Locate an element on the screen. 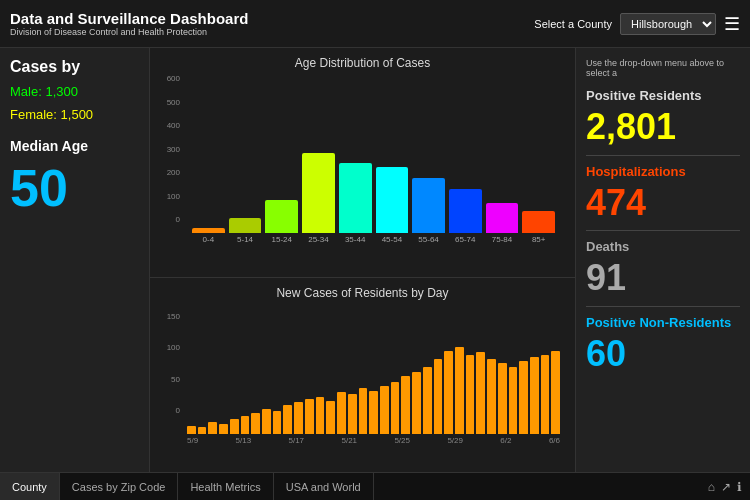 The width and height of the screenshot is (750, 500). county-select-label: Select a County is located at coordinates (573, 24).